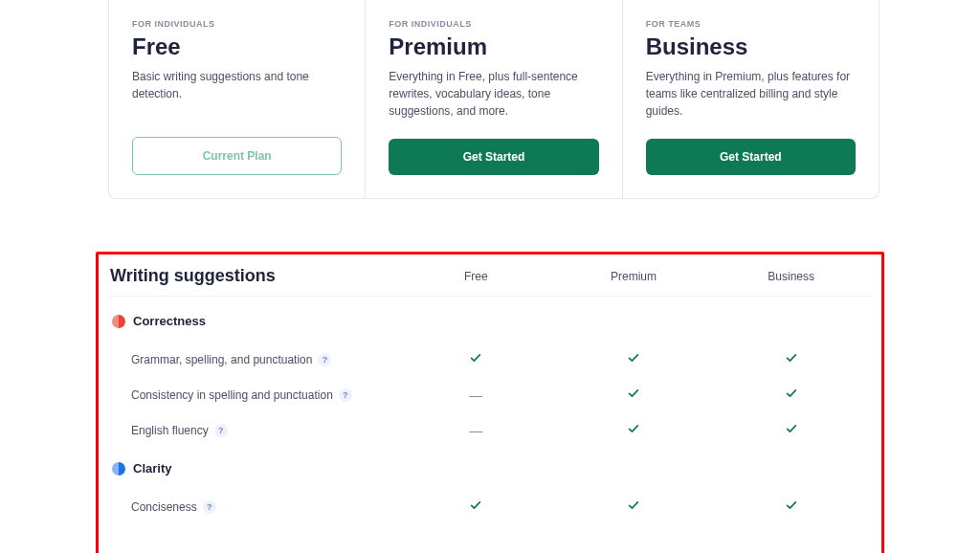 This screenshot has width=980, height=553. I want to click on plan-card-business: FOR TEAMS Business Everything in Premium…, so click(750, 100).